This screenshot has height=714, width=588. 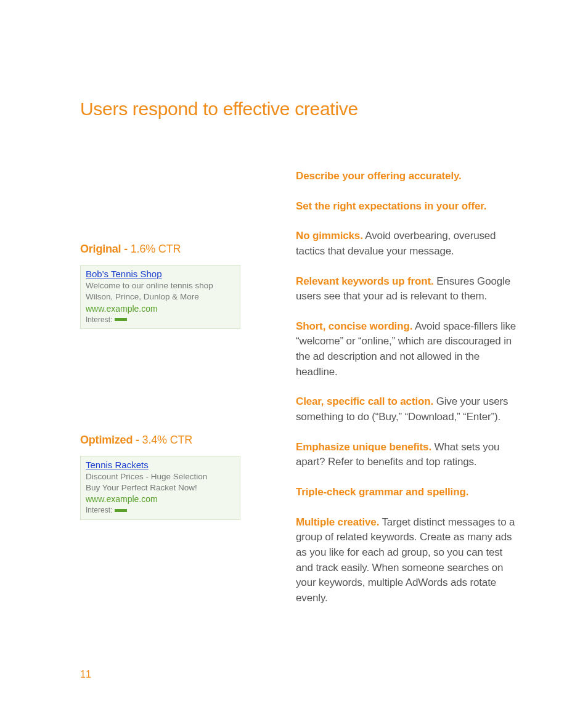 I want to click on ad-title: Tennis Rackets, so click(x=160, y=465).